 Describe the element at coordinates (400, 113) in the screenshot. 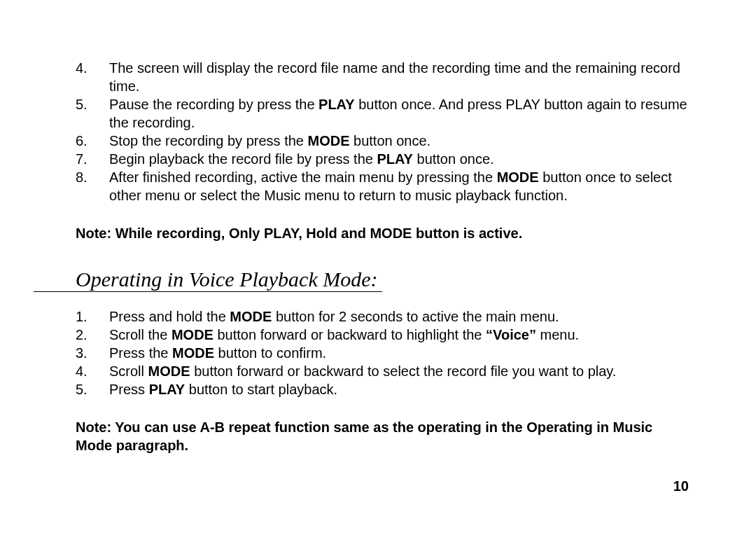

I see `list-item-text: Pause the recording by press the PLAY bu…` at that location.